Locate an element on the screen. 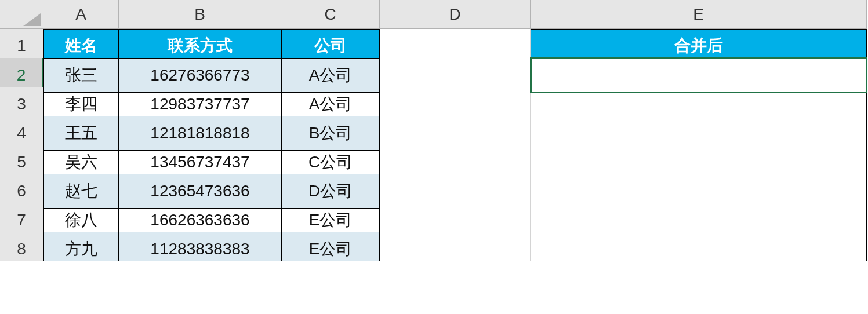 The height and width of the screenshot is (314, 868). cell-D8 is located at coordinates (455, 246).